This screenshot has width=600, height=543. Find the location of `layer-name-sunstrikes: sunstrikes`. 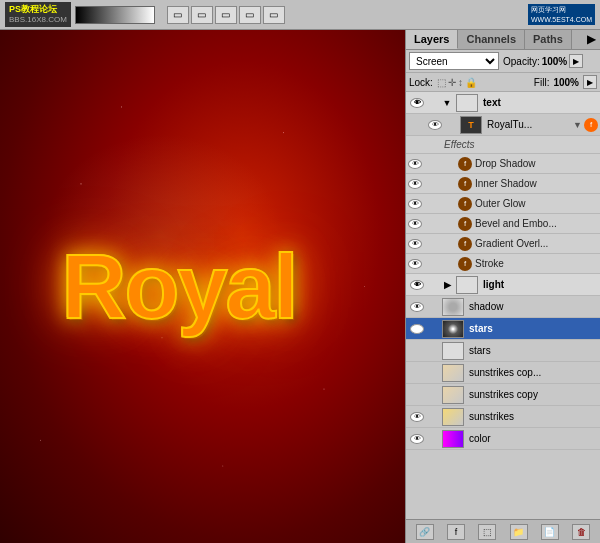

layer-name-sunstrikes: sunstrikes is located at coordinates (532, 416).